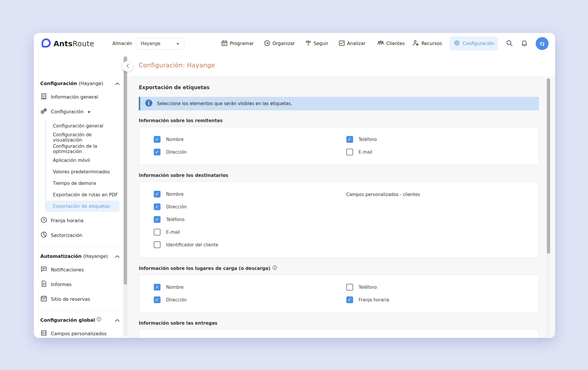 Image resolution: width=588 pixels, height=370 pixels. I want to click on notifications-button, so click(524, 44).